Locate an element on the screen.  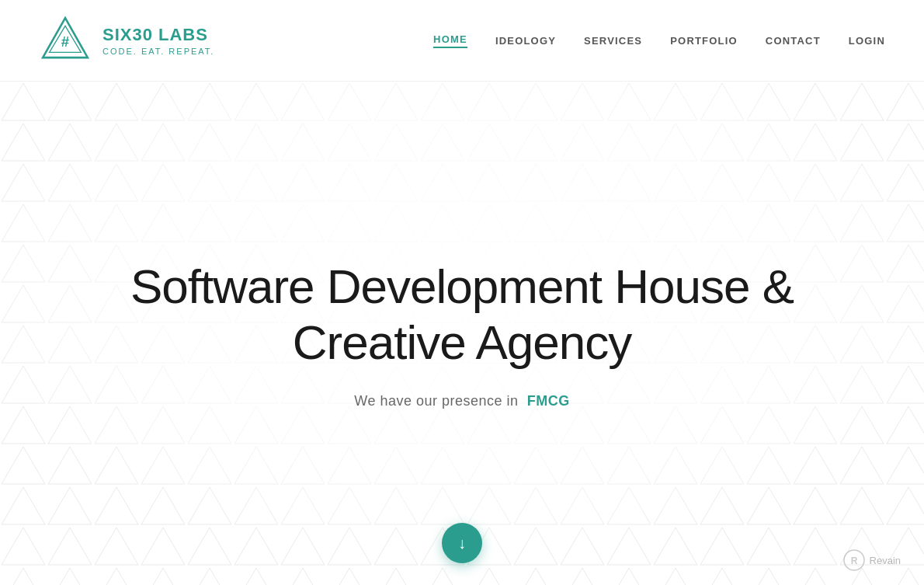
nav-portfolio: PORTFOLIO is located at coordinates (703, 40).